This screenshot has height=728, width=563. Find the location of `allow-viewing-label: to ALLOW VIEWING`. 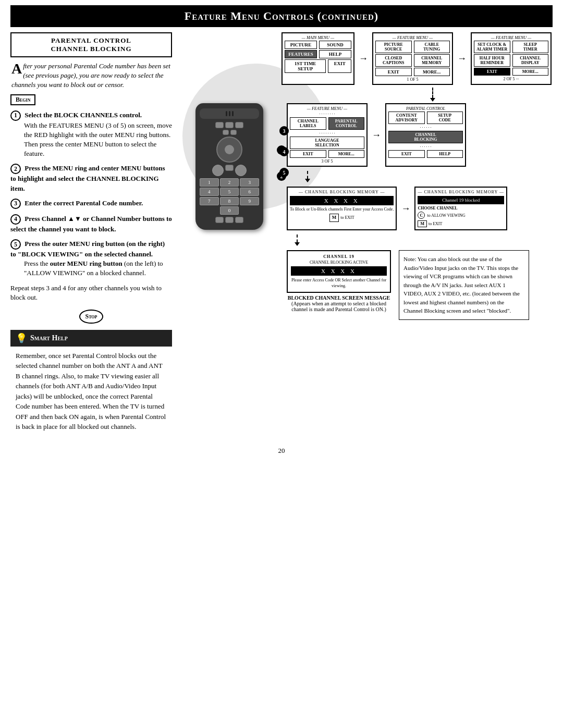

allow-viewing-label: to ALLOW VIEWING is located at coordinates (446, 216).